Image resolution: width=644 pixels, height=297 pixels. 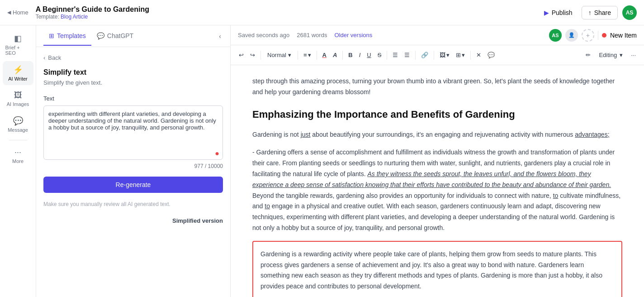 I want to click on clear-format-button: ✕, so click(x=478, y=55).